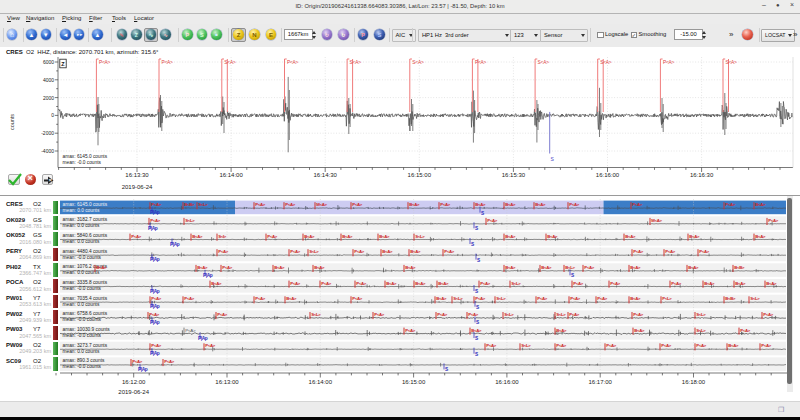 The width and height of the screenshot is (800, 420). Describe the element at coordinates (137, 175) in the screenshot. I see `svg-text: 16:13:30` at that location.